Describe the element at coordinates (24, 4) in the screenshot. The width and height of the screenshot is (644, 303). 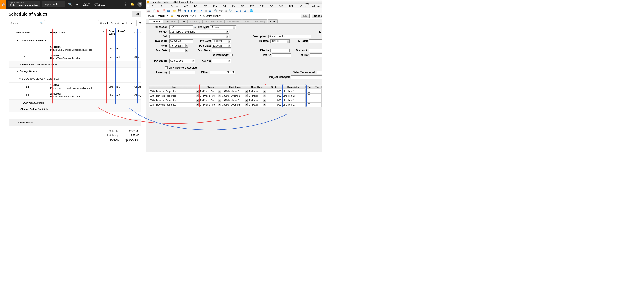
I see `erp-selector: Agave Demo ERP 908 - Traverse Properties` at that location.